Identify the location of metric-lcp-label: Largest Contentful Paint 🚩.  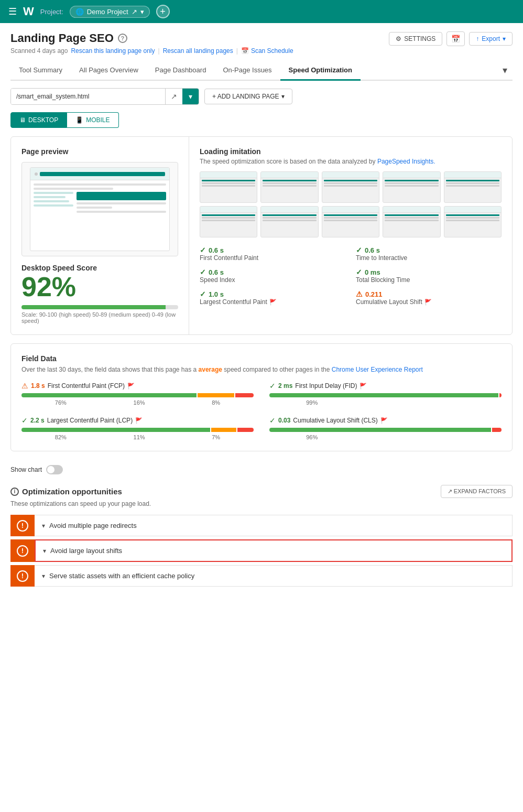
(273, 302).